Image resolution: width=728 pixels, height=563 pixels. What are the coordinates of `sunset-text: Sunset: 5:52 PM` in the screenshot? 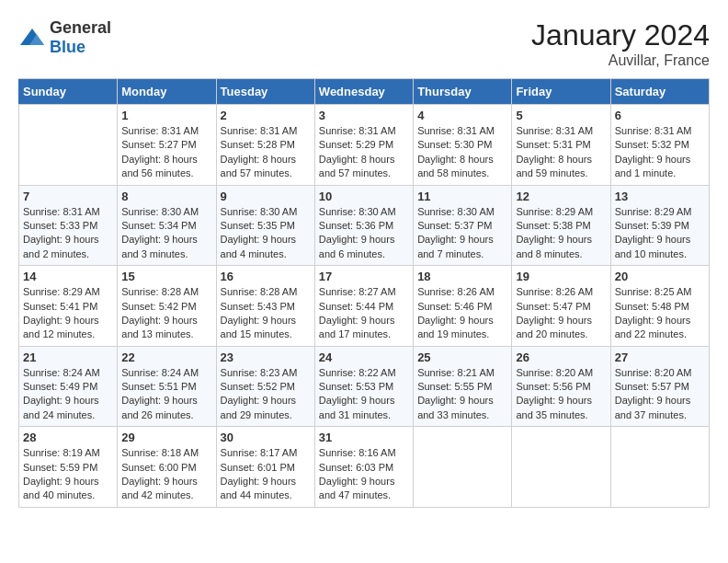 It's located at (257, 386).